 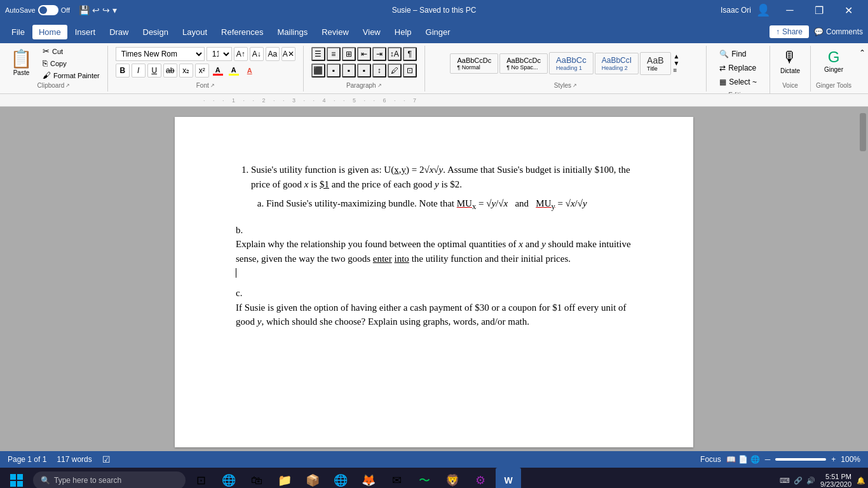 I want to click on zoom-plus-button: +, so click(x=834, y=459).